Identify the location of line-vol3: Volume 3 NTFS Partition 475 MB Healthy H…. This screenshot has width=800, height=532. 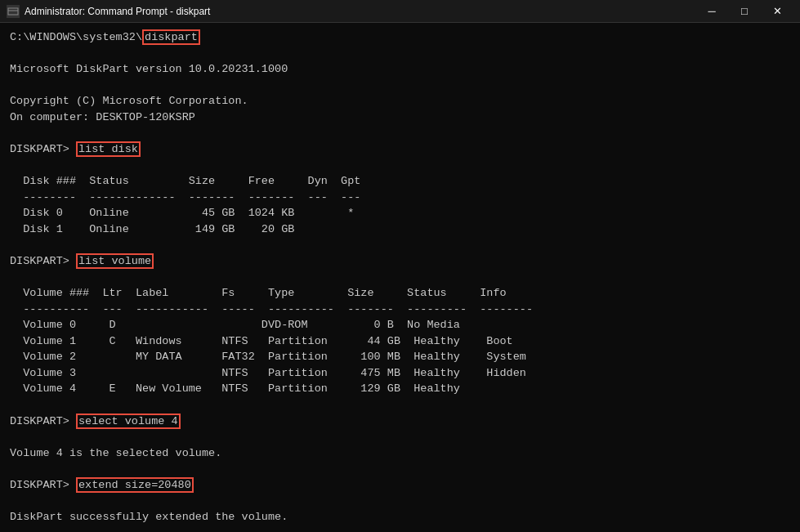
(400, 373).